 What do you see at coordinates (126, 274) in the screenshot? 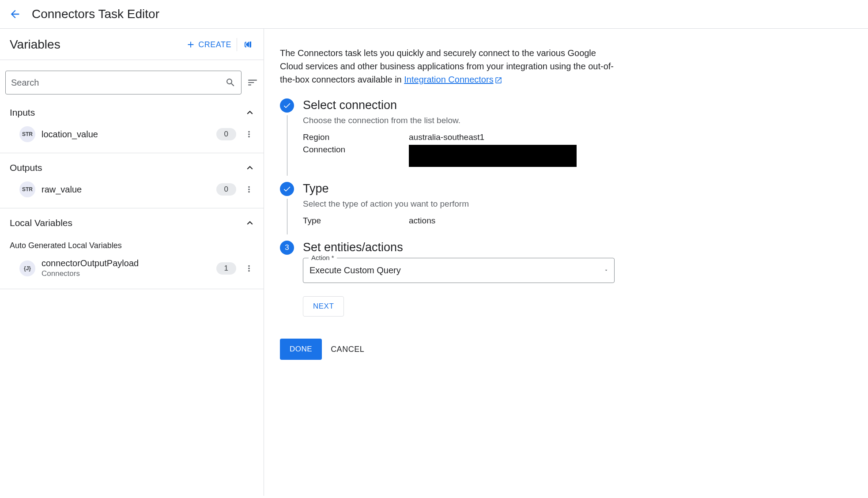
I see `variable-subtitle: Connectors` at bounding box center [126, 274].